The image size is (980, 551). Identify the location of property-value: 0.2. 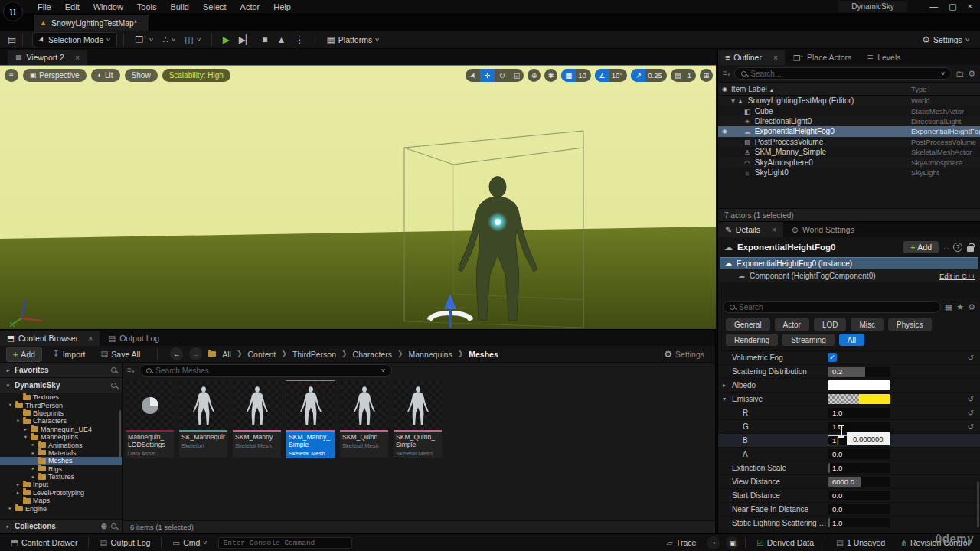
(859, 372).